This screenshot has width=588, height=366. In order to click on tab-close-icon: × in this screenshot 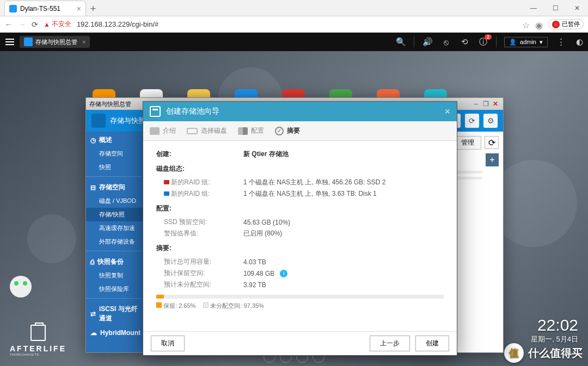, I will do `click(79, 9)`.